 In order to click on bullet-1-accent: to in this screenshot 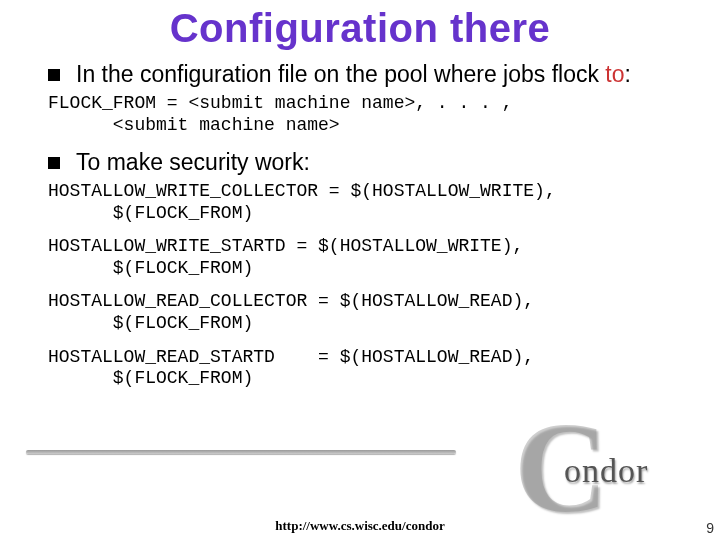, I will do `click(614, 74)`.